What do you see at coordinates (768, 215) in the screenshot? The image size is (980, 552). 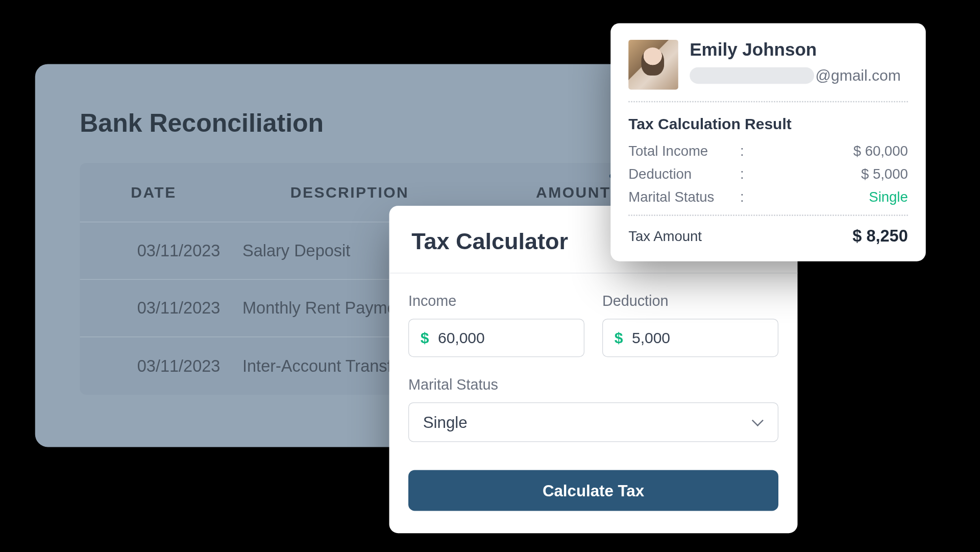 I see `divider` at bounding box center [768, 215].